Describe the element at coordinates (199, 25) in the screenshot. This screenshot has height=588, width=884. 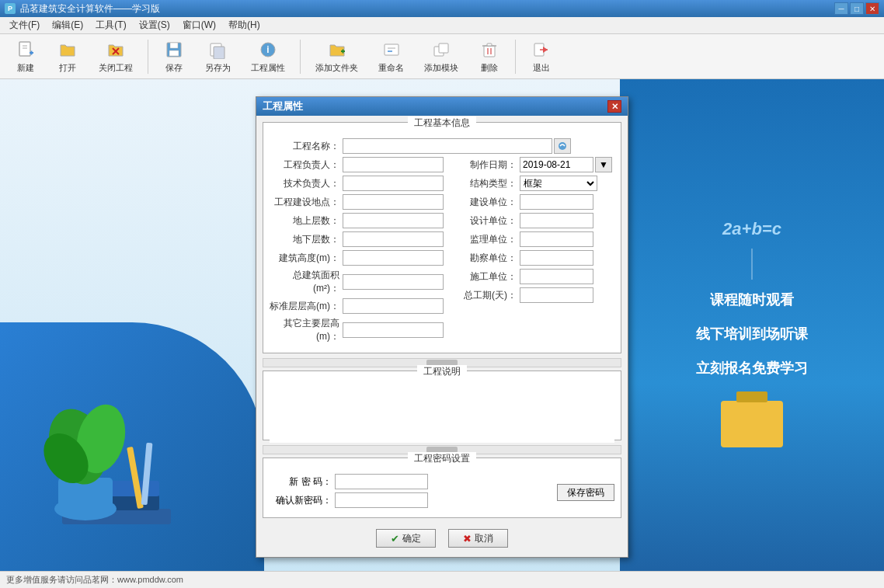
I see `menu-window: 窗口(W)` at that location.